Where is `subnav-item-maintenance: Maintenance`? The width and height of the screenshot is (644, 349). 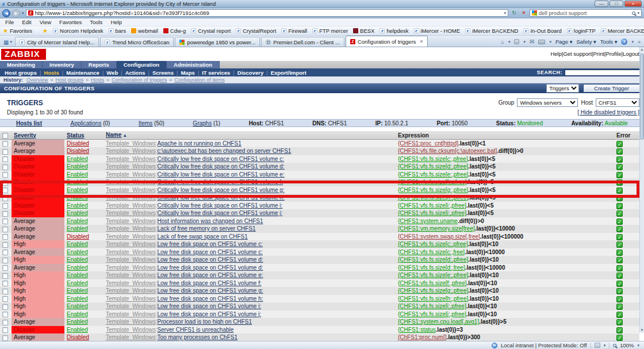
subnav-item-maintenance: Maintenance is located at coordinates (83, 72).